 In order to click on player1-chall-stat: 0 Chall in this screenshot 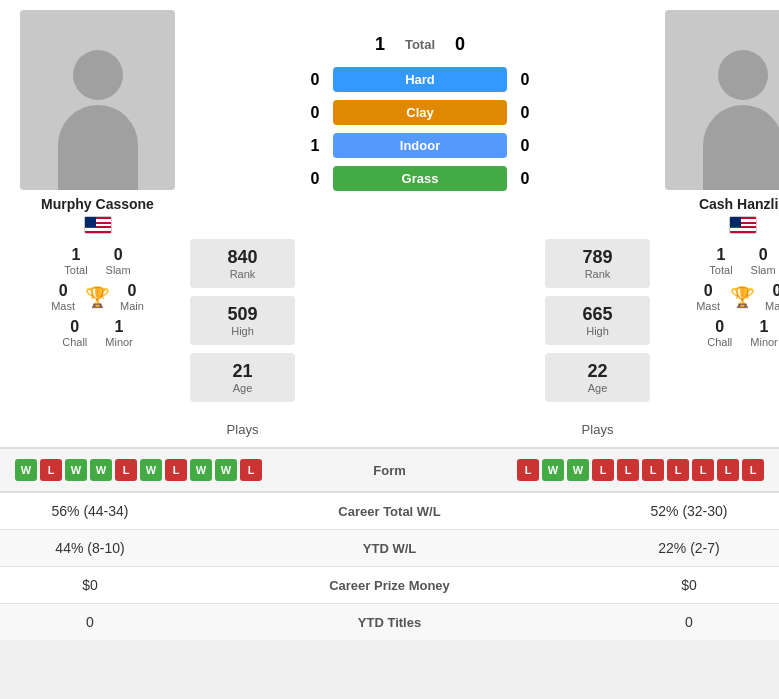, I will do `click(74, 333)`.